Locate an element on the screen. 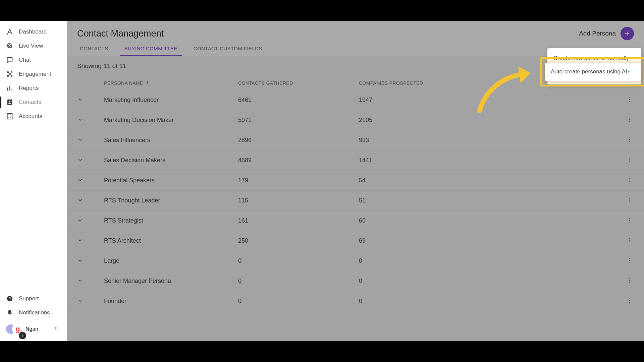 This screenshot has height=362, width=644. avatar-stack: g. 7 is located at coordinates (14, 329).